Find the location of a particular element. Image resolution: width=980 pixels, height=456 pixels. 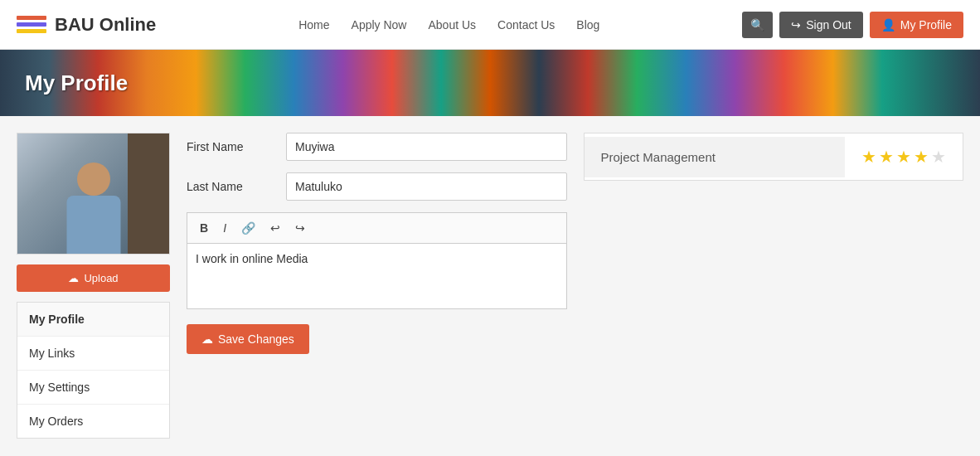

navbar: BAU Online Home Apply Now About Us Conta… is located at coordinates (490, 25).